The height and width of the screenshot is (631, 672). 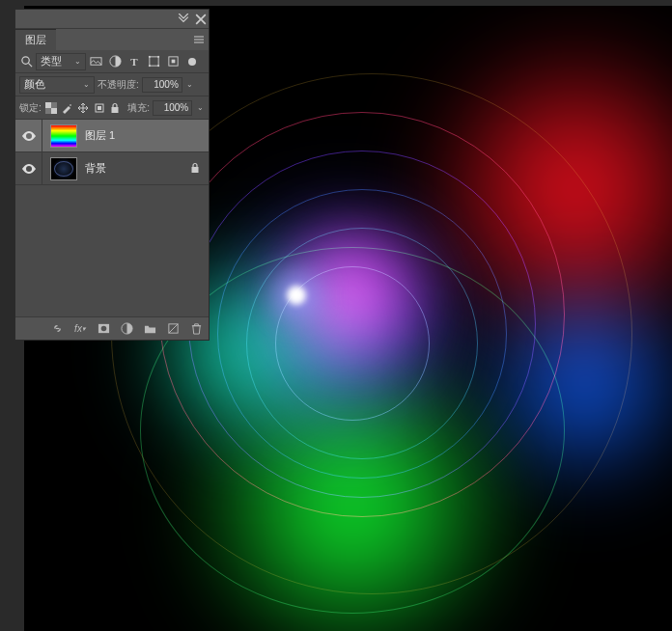 What do you see at coordinates (61, 62) in the screenshot?
I see `filter-type-select: 类型 ⌄` at bounding box center [61, 62].